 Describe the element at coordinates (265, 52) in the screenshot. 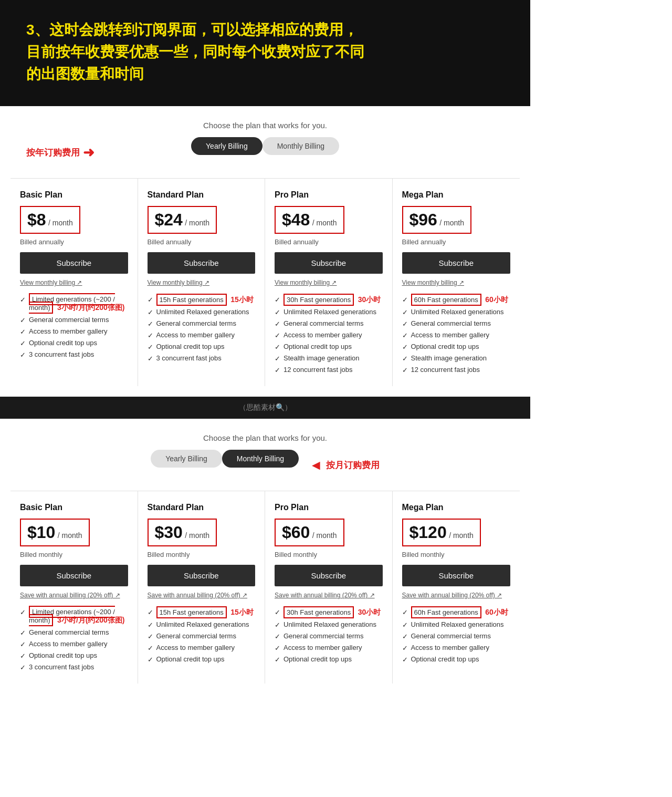

I see `banner-line2: 目前按年收费要优惠一些，同时每个收费对应了不同` at that location.